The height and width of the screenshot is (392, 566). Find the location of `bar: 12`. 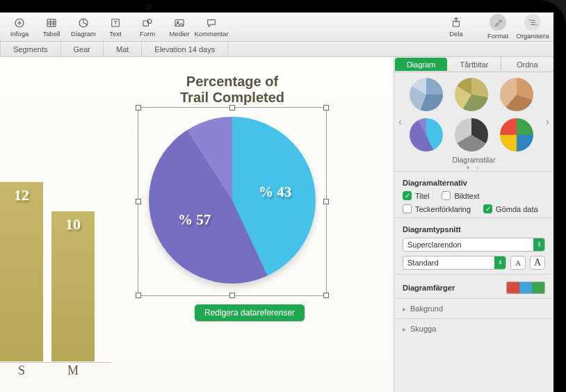

bar: 12 is located at coordinates (22, 272).